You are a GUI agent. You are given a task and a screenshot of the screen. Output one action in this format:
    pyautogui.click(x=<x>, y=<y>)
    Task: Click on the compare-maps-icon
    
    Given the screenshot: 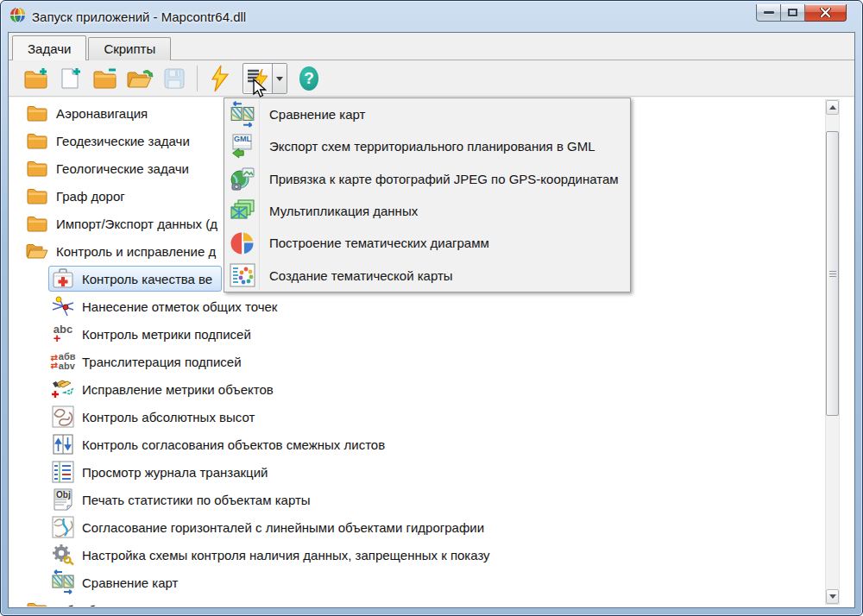 What is the action you would take?
    pyautogui.click(x=63, y=582)
    